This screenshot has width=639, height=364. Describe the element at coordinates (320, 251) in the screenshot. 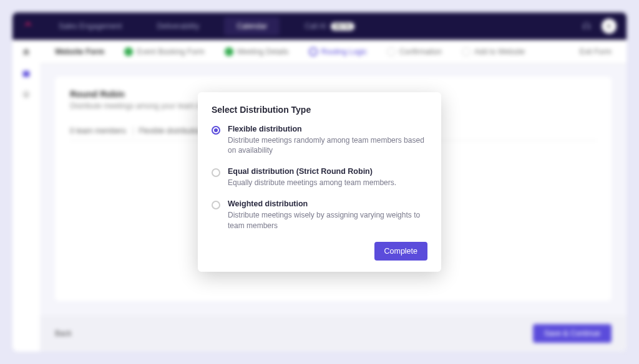

I see `modal-footer: Complete` at that location.